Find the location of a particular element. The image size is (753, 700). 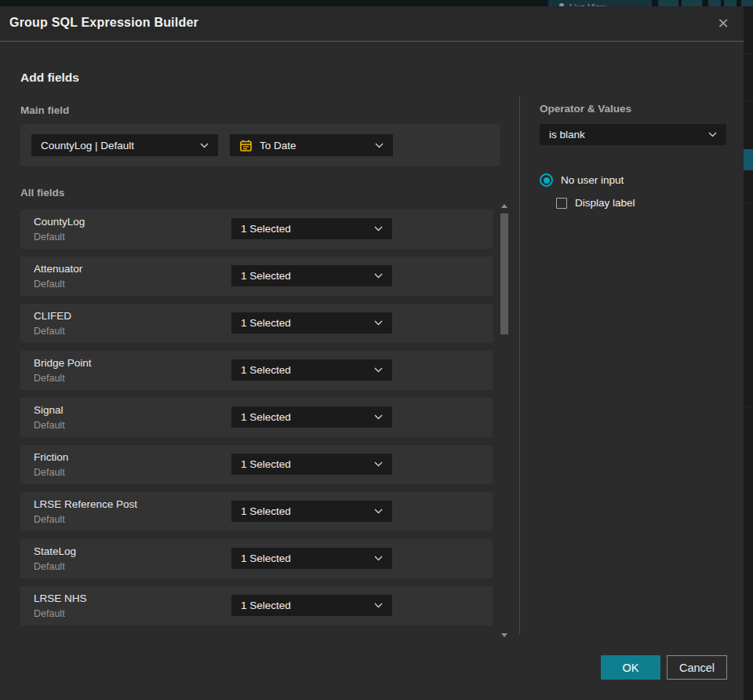

field-row: CLIFED Default 1 Selected is located at coordinates (256, 323).